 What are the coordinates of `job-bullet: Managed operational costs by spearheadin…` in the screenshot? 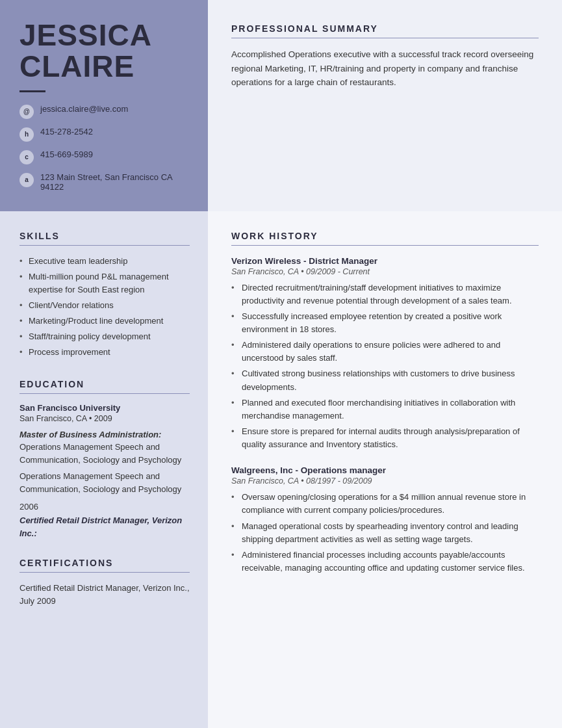 It's located at (385, 533).